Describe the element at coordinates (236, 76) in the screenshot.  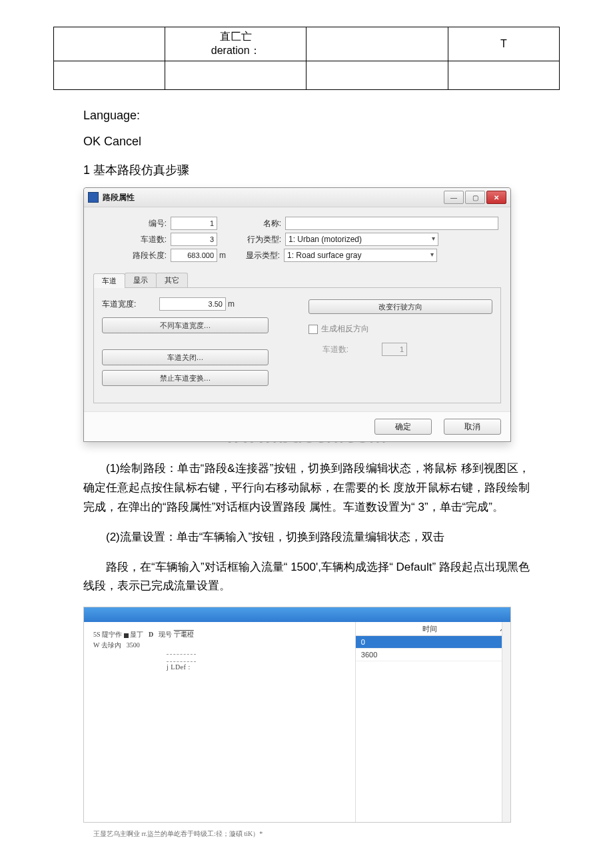
I see `top-row2-c1` at that location.